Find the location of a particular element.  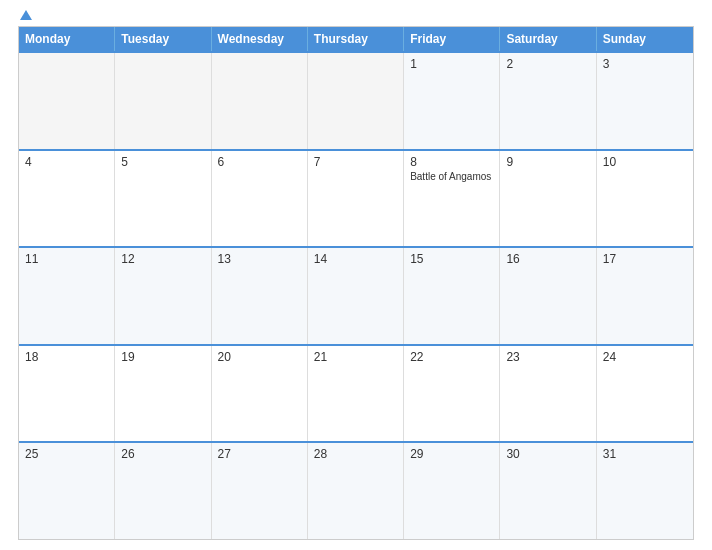

day-number: 5 is located at coordinates (162, 162).